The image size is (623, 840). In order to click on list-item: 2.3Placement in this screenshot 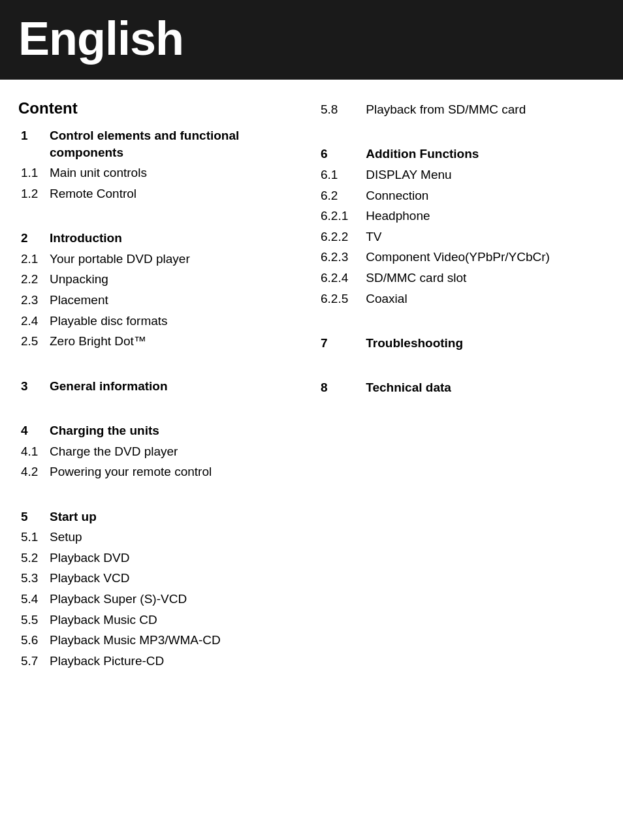, I will do `click(162, 300)`.